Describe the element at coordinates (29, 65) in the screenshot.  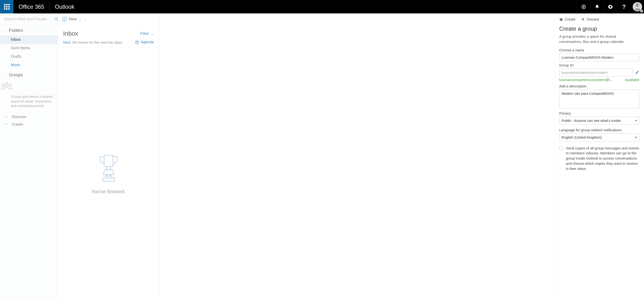
I see `sidebar-item-more: More` at that location.